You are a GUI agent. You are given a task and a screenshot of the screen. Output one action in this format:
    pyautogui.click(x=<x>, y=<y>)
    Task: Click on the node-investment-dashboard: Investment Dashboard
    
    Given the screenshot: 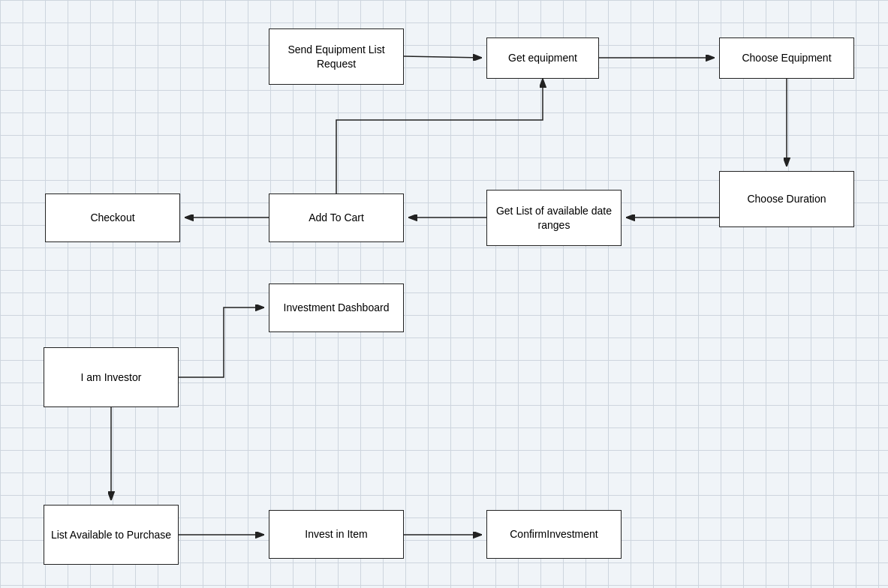 What is the action you would take?
    pyautogui.click(x=336, y=308)
    